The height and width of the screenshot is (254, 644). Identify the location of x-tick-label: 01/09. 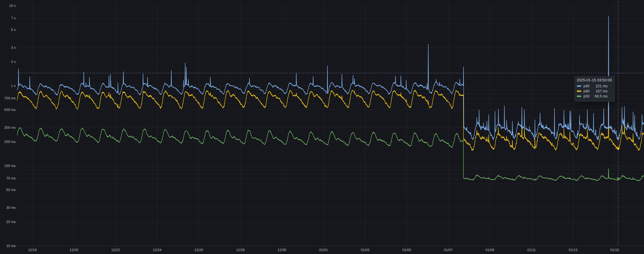
(490, 250).